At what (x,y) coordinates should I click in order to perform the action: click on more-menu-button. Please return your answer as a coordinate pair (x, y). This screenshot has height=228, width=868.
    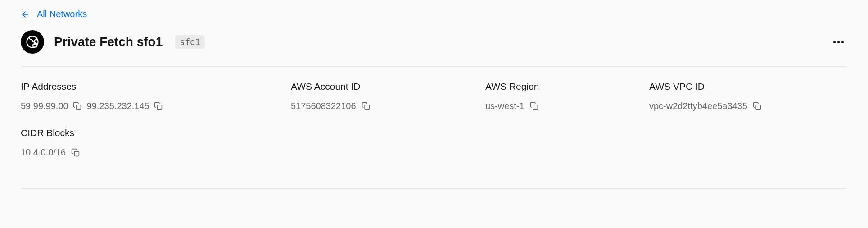
    Looking at the image, I should click on (838, 42).